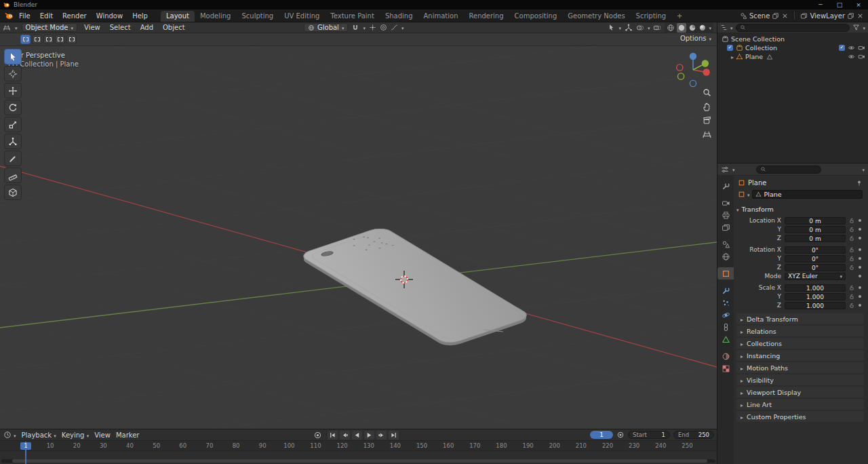  Describe the element at coordinates (710, 27) in the screenshot. I see `shading-chevron-icon` at that location.